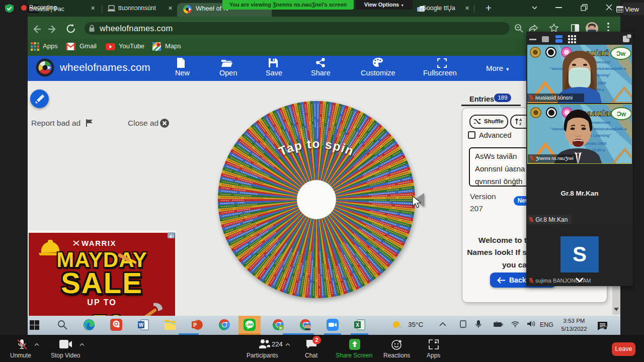 Image resolution: width=644 pixels, height=362 pixels. What do you see at coordinates (520, 124) in the screenshot?
I see `svg-text: Z` at bounding box center [520, 124].